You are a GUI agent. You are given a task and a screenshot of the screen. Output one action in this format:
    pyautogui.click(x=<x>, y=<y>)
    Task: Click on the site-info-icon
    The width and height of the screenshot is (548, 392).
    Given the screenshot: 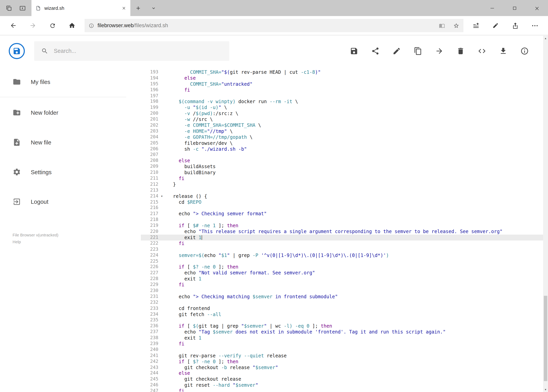 What is the action you would take?
    pyautogui.click(x=91, y=26)
    